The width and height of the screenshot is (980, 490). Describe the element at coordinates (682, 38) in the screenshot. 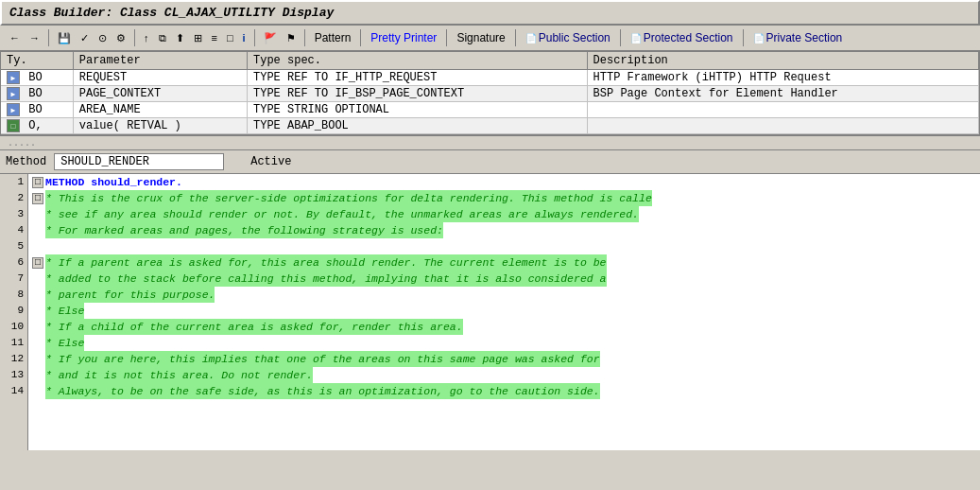

I see `protected-section-button: 📄 Protected Section` at that location.